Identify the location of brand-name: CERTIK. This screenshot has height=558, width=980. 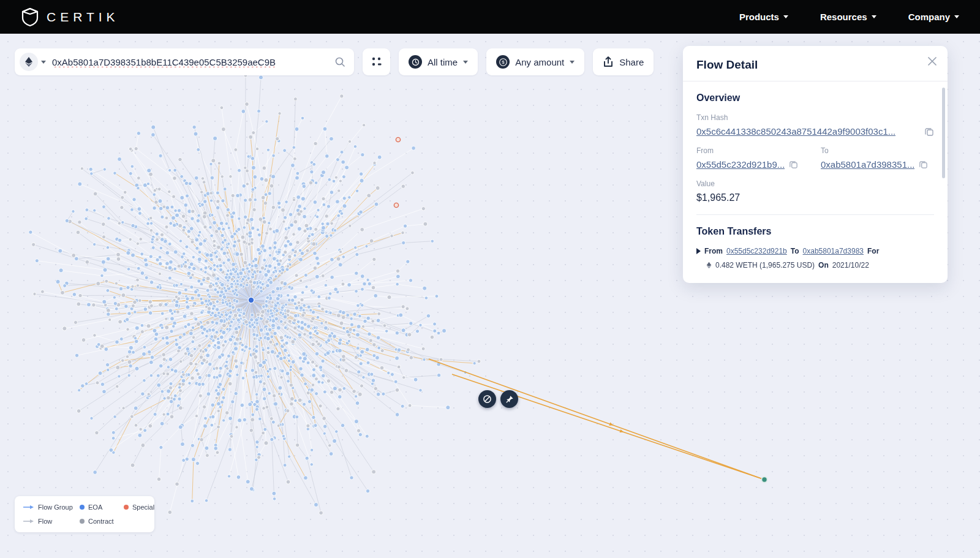
(83, 17).